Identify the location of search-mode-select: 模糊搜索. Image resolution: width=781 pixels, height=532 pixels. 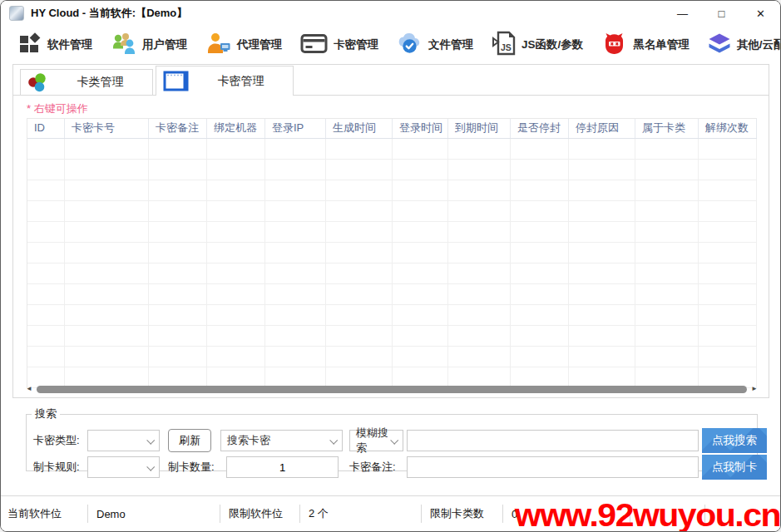
(376, 441).